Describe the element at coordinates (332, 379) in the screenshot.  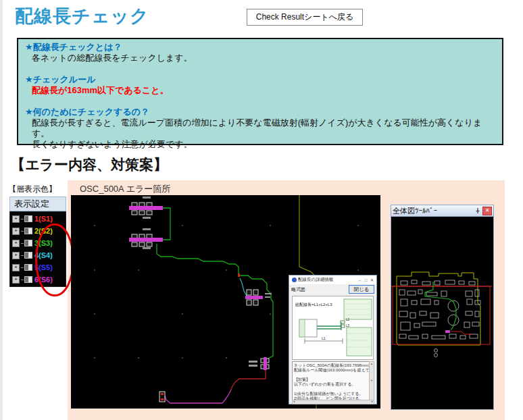
I see `message-line: 【対策】` at that location.